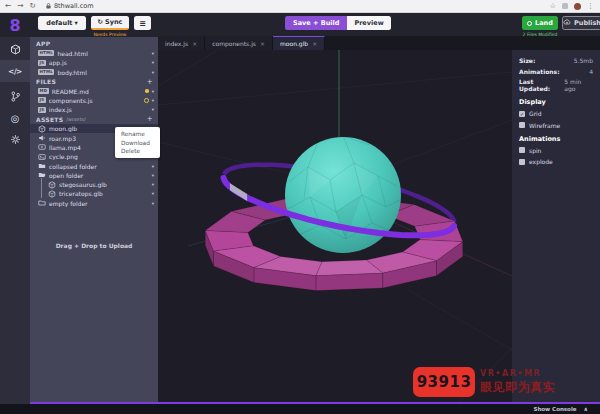  Describe the element at coordinates (556, 162) in the screenshot. I see `option-explode: explode` at that location.